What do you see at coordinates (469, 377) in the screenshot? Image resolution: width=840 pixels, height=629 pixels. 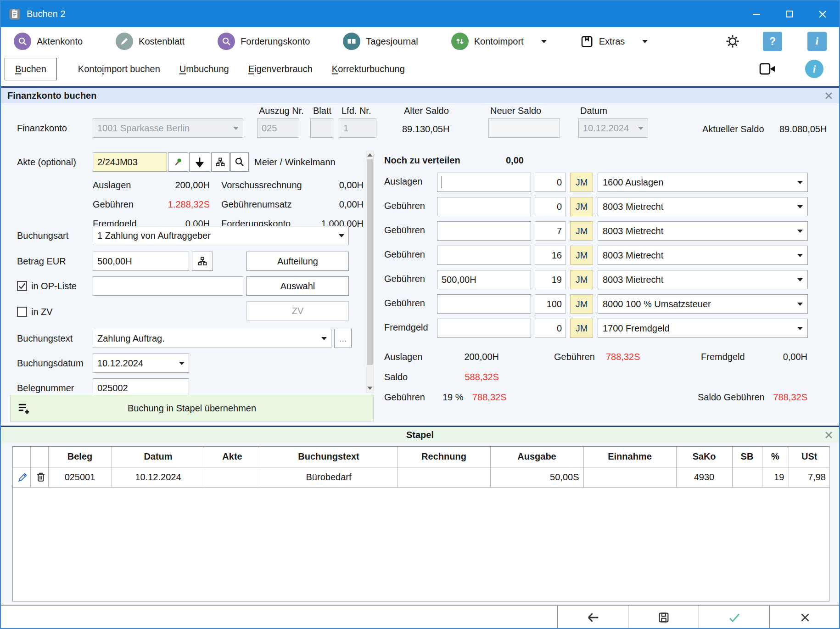 I see `sum-saldo-value: 588,32S` at bounding box center [469, 377].